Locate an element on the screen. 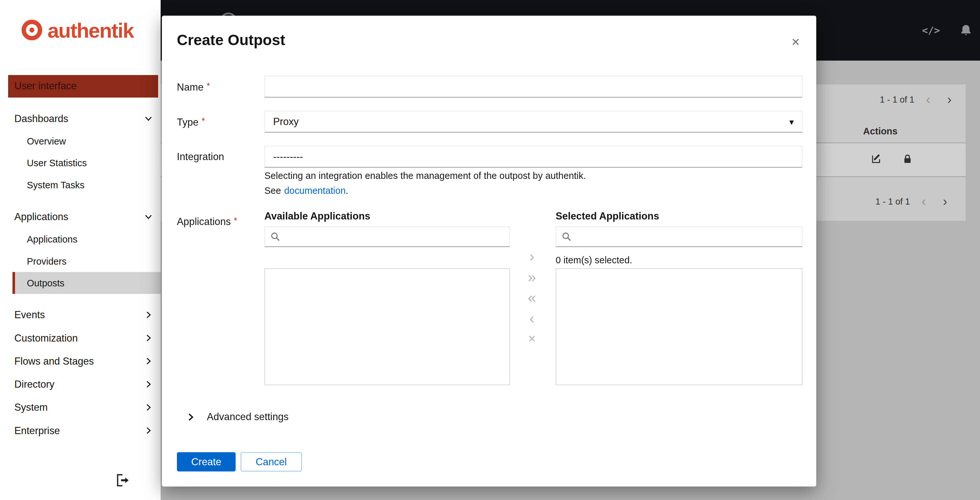 This screenshot has width=980, height=500. authentik-logo-mark-icon is located at coordinates (32, 30).